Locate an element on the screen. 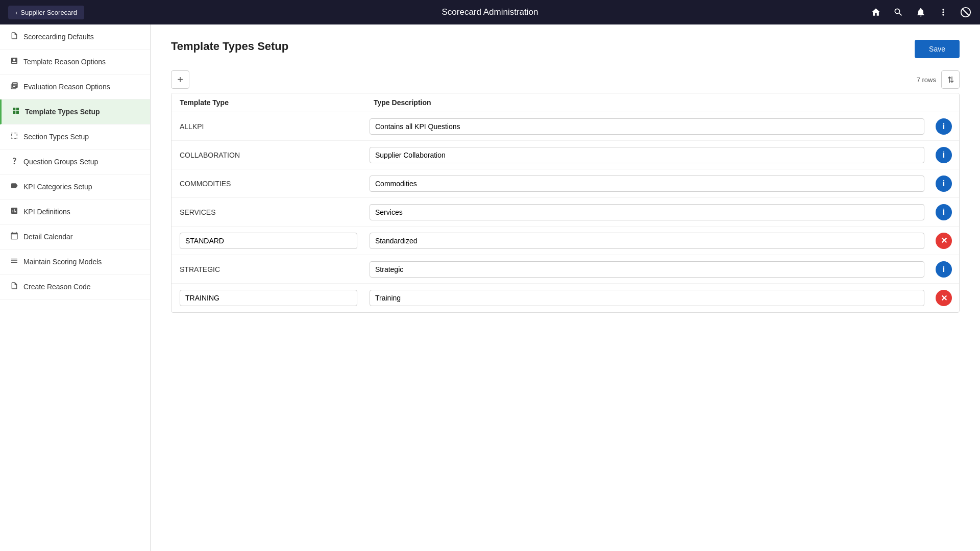 The image size is (980, 551). cell-desc-commodities is located at coordinates (647, 184).